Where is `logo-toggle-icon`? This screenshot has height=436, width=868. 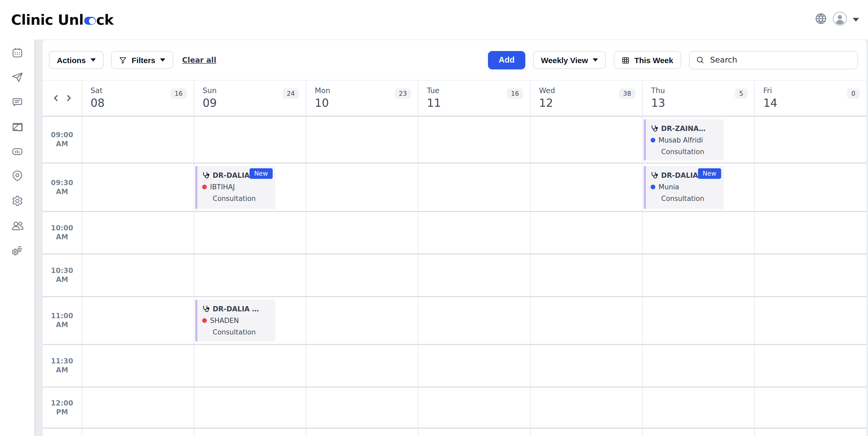
logo-toggle-icon is located at coordinates (90, 21).